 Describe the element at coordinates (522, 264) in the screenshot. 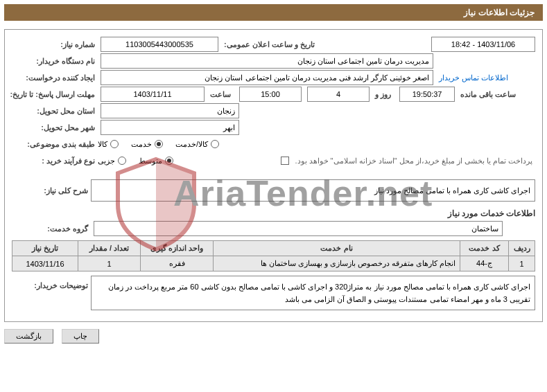

I see `td-row: 1` at that location.